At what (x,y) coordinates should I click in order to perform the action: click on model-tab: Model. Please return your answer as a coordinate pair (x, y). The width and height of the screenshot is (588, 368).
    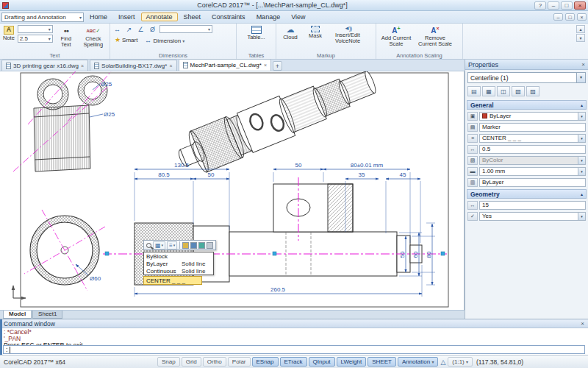
    Looking at the image, I should click on (18, 315).